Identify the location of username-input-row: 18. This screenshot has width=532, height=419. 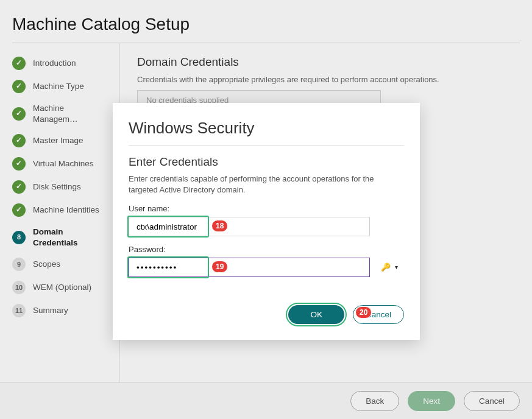
(266, 227).